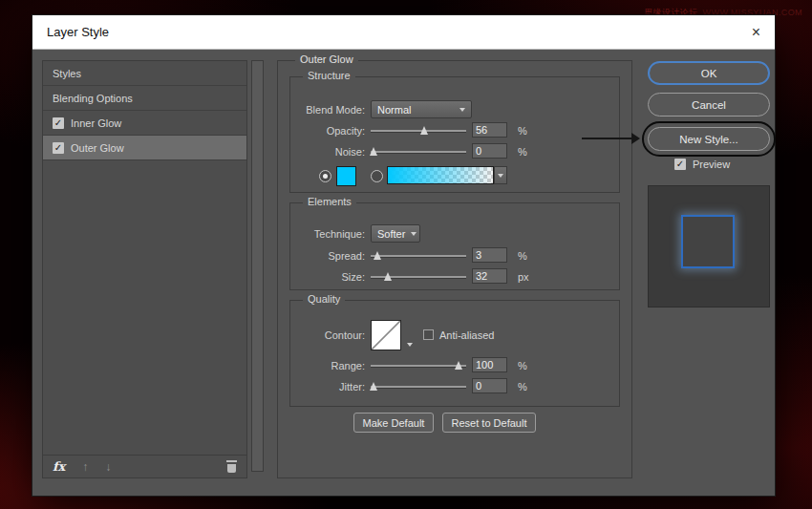  Describe the element at coordinates (523, 366) in the screenshot. I see `range-unit: %` at that location.